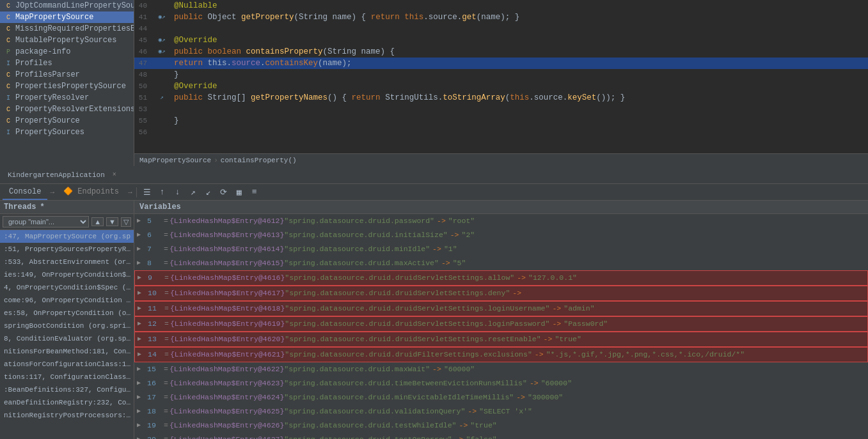  I want to click on thread-item-9: nitionsForBeanMethod:181, Configu, so click(67, 351).